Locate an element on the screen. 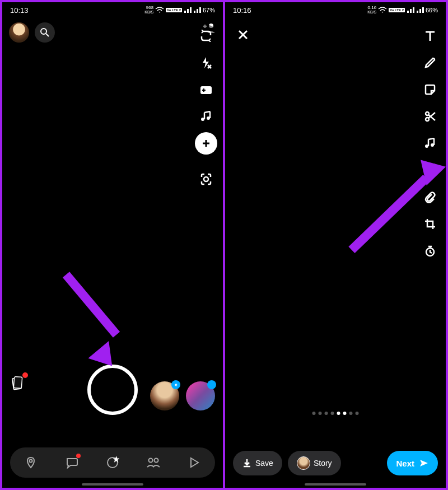  map-icon is located at coordinates (31, 463).